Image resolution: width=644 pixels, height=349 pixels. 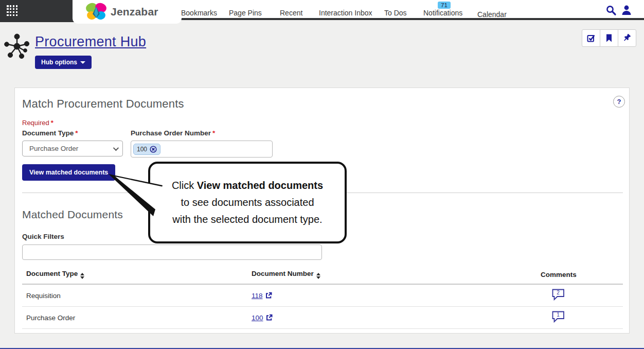 I want to click on document-number-link: 100, so click(x=257, y=318).